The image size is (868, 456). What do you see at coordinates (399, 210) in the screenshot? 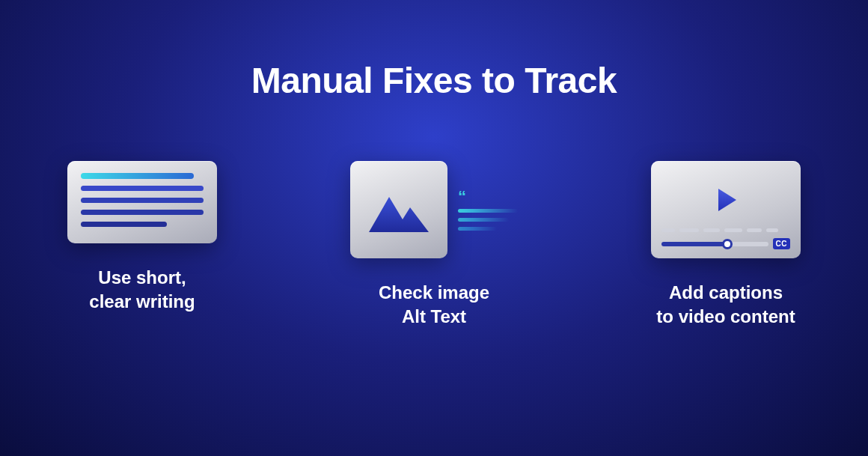
I see `mountains-icon` at bounding box center [399, 210].